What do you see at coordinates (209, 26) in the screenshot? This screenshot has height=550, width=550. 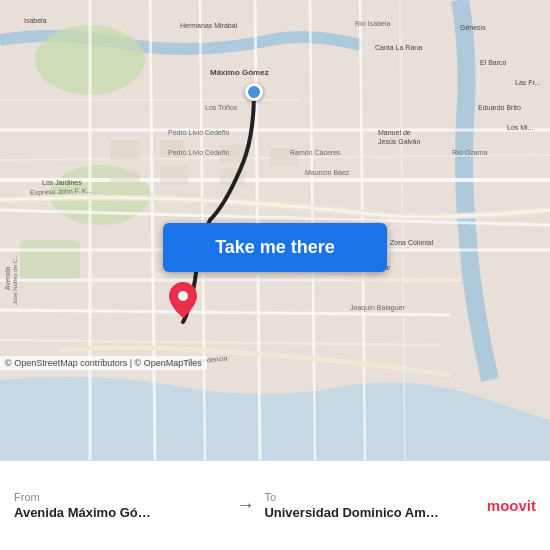 I see `svg-text: Hermanas Mirabal` at bounding box center [209, 26].